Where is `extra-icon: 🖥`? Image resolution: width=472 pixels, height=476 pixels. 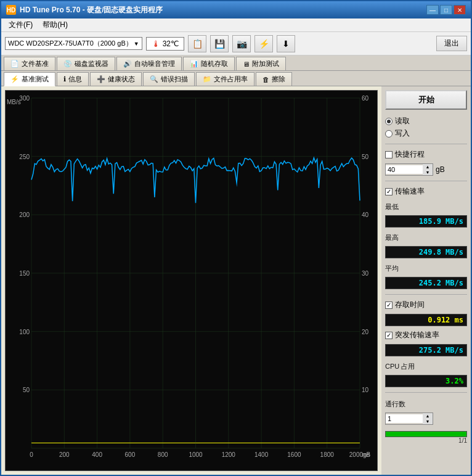
extra-icon: 🖥 is located at coordinates (246, 64).